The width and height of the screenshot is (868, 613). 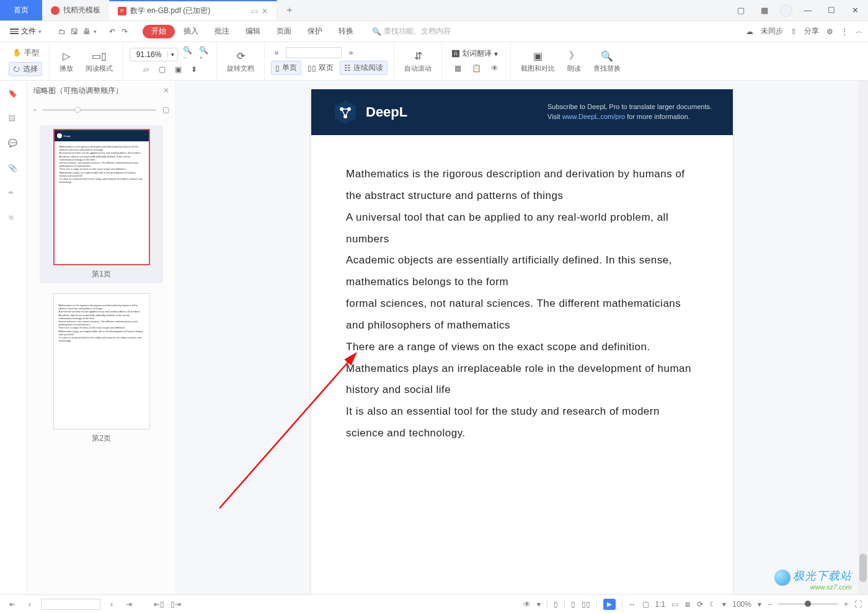 I want to click on play-button: ▷播放, so click(x=66, y=61).